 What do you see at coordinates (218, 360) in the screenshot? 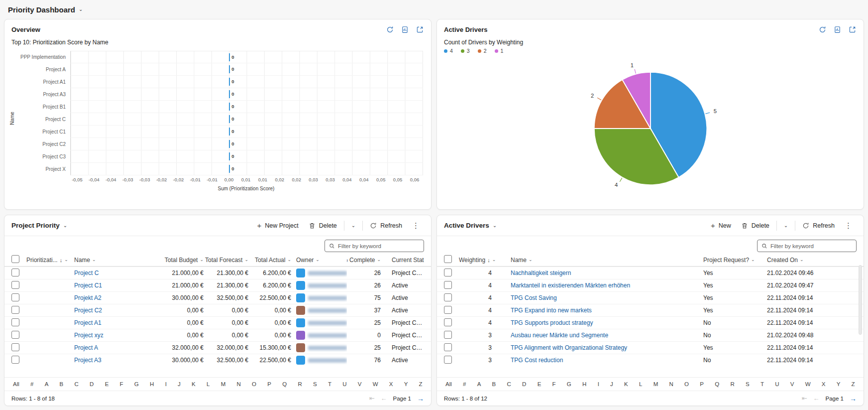
I see `table-row: Project A3 30.000,00 € 32.500,00 € 22.50…` at bounding box center [218, 360].